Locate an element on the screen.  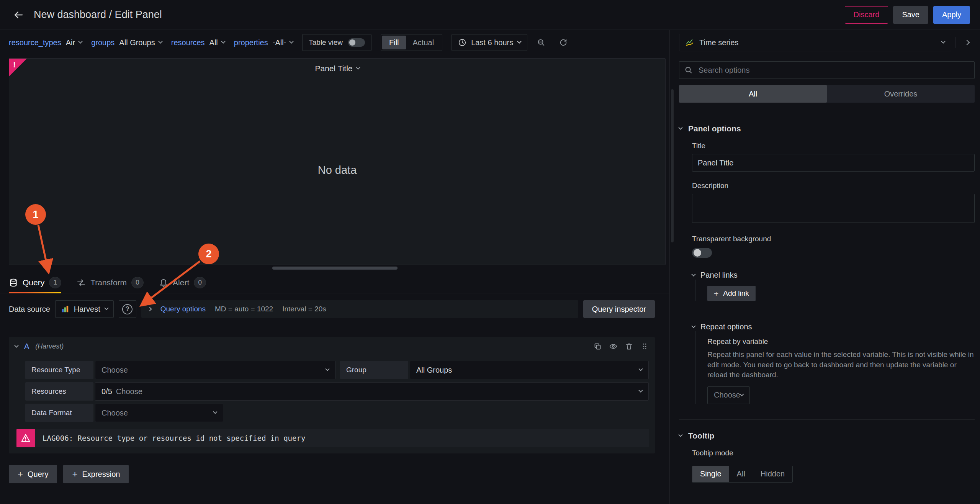
apply-button: Apply is located at coordinates (952, 15).